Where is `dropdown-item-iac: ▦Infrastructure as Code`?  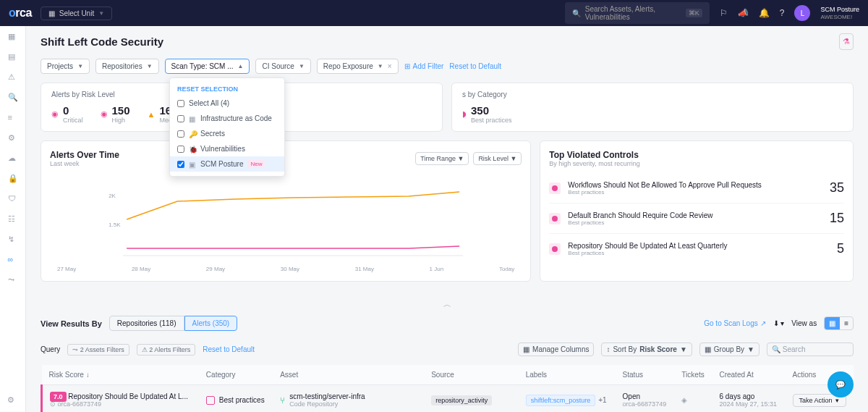
dropdown-item-iac: ▦Infrastructure as Code is located at coordinates (227, 119).